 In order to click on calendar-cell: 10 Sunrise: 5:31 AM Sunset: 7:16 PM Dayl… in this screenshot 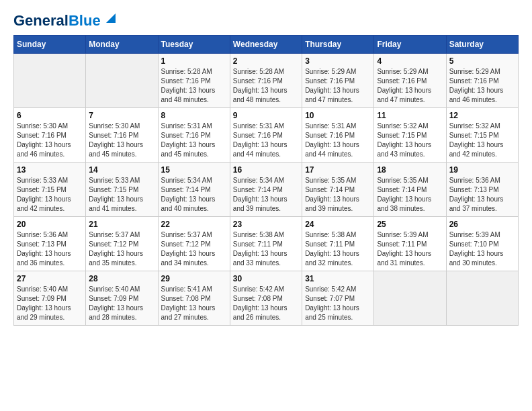, I will do `click(339, 136)`.